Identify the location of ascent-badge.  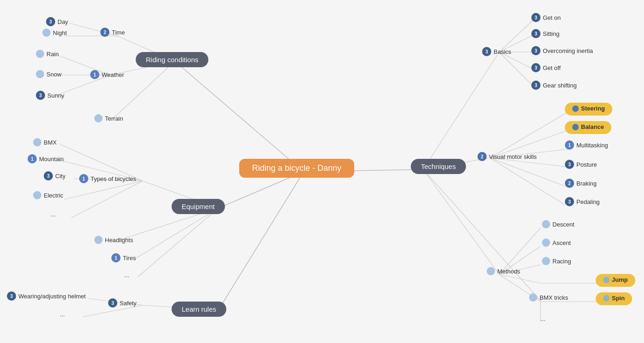
(546, 243).